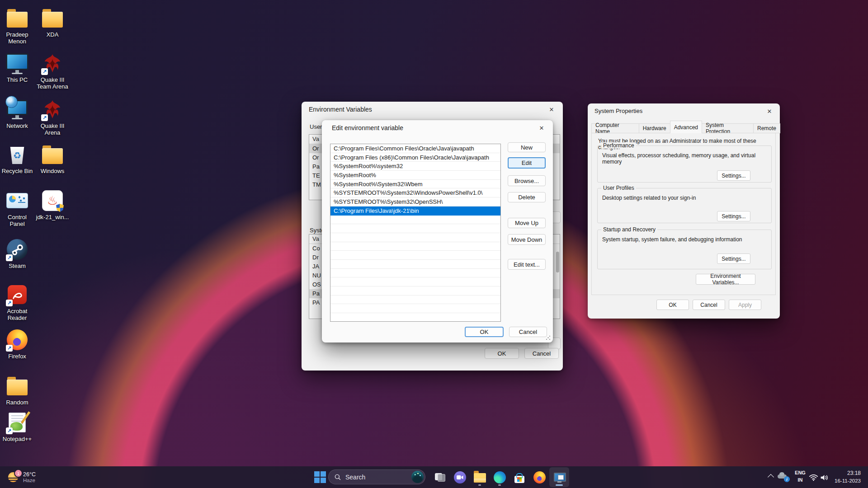  Describe the element at coordinates (527, 239) in the screenshot. I see `move-down-button: Move Down` at that location.